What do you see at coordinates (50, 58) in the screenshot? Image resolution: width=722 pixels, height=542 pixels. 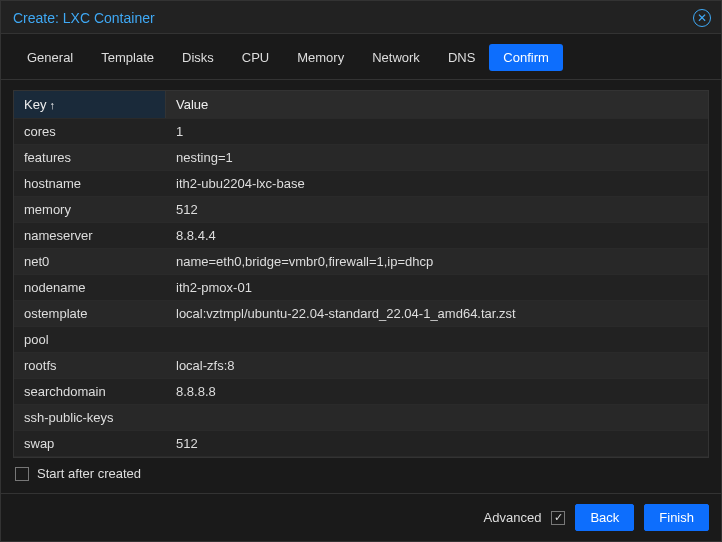 I see `tab-general: General` at bounding box center [50, 58].